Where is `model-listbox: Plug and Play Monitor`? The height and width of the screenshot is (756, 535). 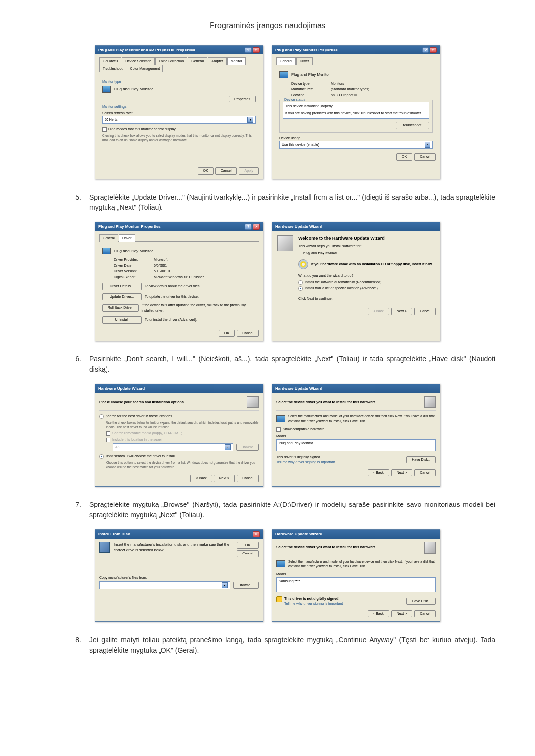 model-listbox: Plug and Play Monitor is located at coordinates (356, 445).